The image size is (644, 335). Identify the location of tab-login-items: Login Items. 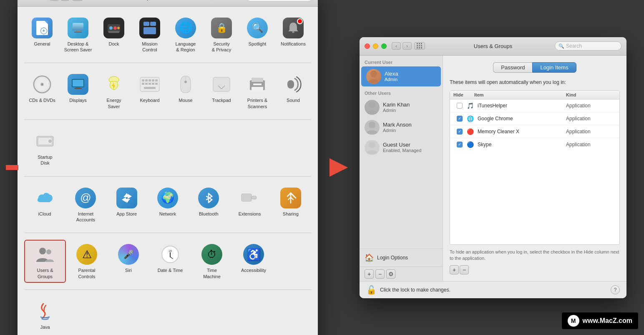
(554, 68).